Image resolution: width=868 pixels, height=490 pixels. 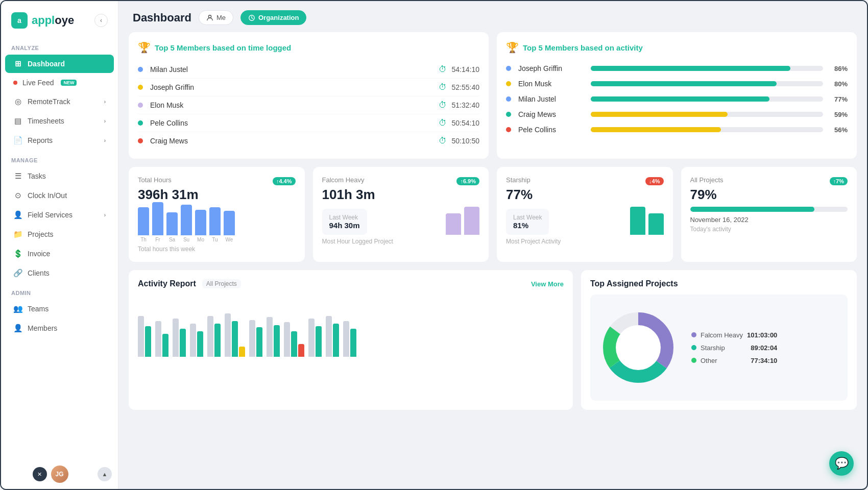 What do you see at coordinates (18, 215) in the screenshot?
I see `fieldservices-icon: 👤` at bounding box center [18, 215].